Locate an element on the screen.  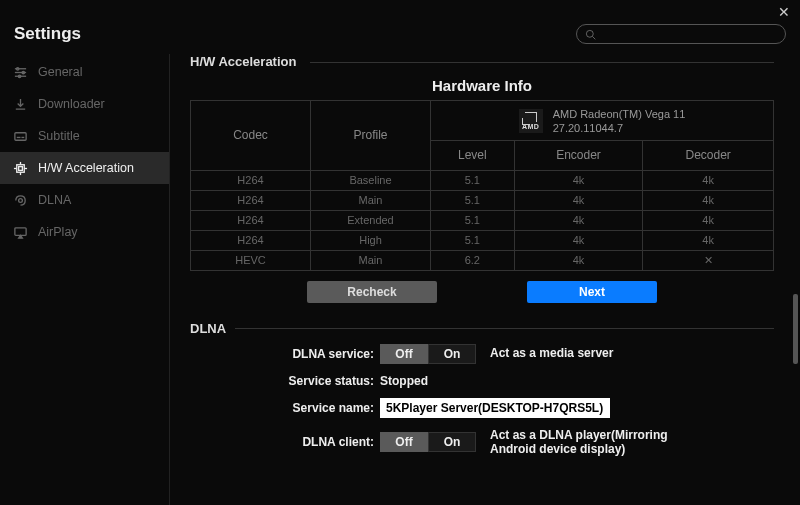
sidebar-item-label: AirPlay is located at coordinates (58, 232).